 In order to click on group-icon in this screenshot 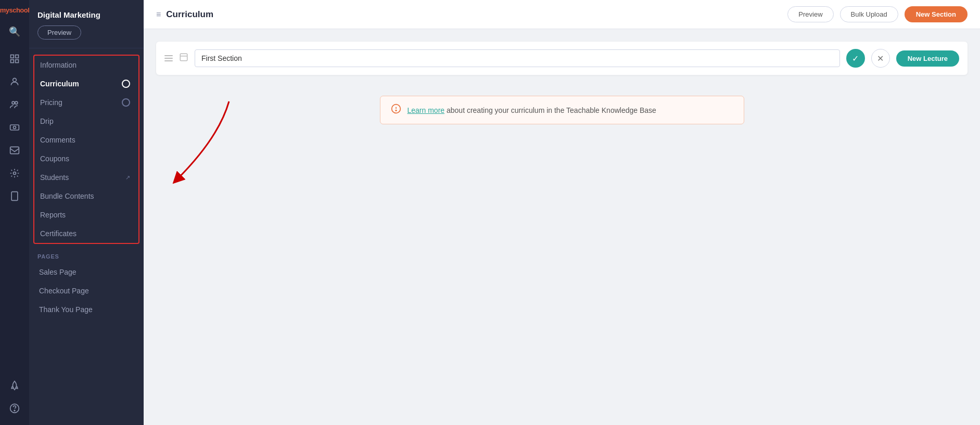, I will do `click(15, 105)`.